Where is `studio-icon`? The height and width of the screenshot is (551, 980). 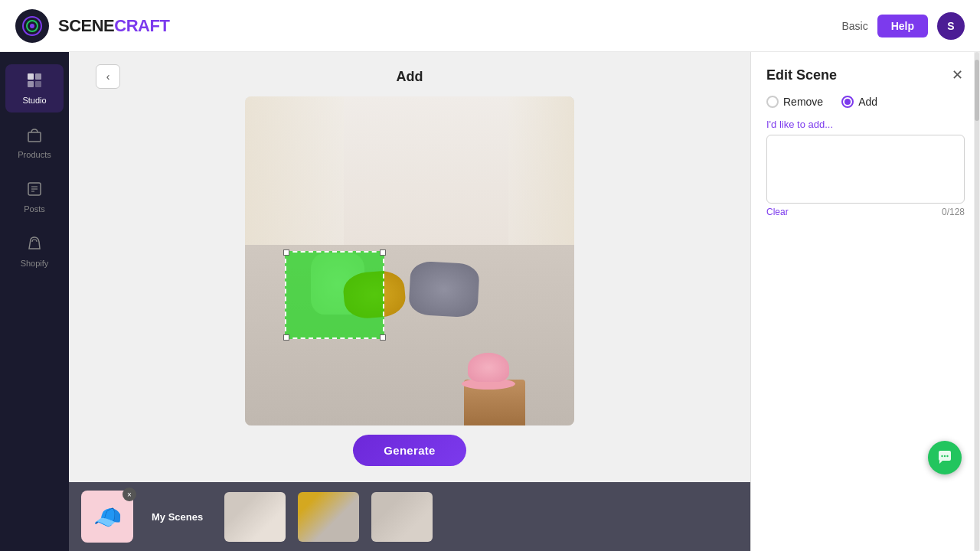 studio-icon is located at coordinates (34, 83).